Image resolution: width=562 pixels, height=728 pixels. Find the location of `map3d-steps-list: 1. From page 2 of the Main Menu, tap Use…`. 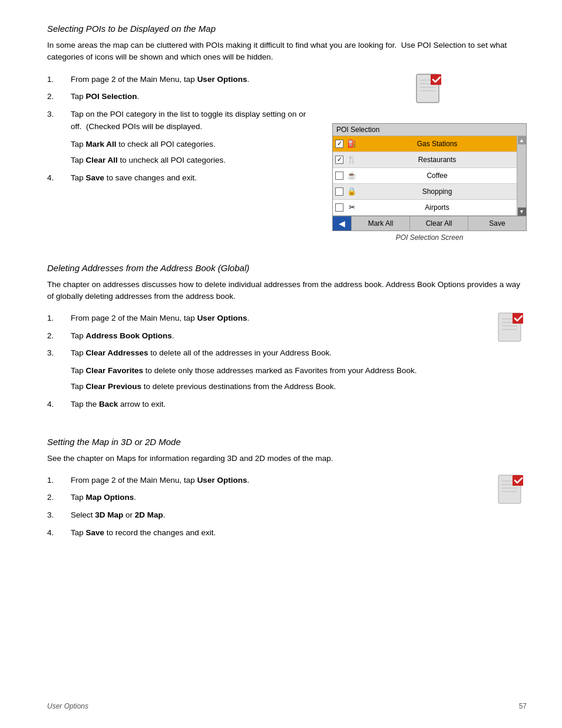

map3d-steps-list: 1. From page 2 of the Main Menu, tap Use… is located at coordinates (266, 506).